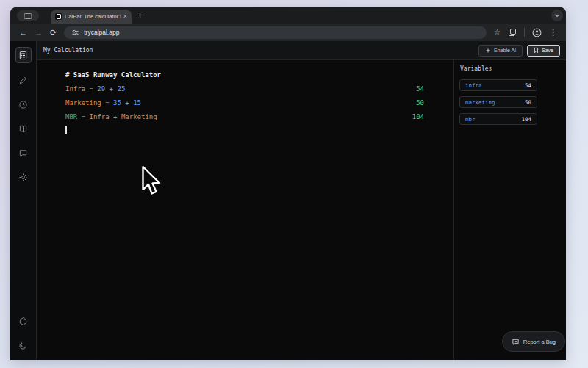 This screenshot has height=368, width=588. What do you see at coordinates (537, 50) in the screenshot?
I see `bookmark-icon` at bounding box center [537, 50].